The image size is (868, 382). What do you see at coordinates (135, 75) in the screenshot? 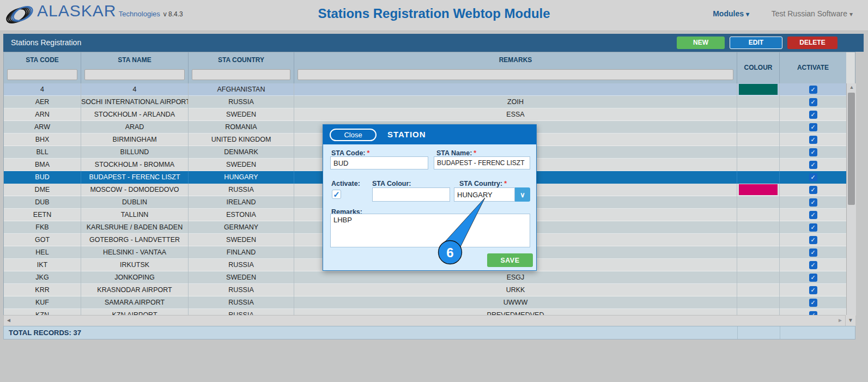
I see `filter-sta-name-input` at bounding box center [135, 75].